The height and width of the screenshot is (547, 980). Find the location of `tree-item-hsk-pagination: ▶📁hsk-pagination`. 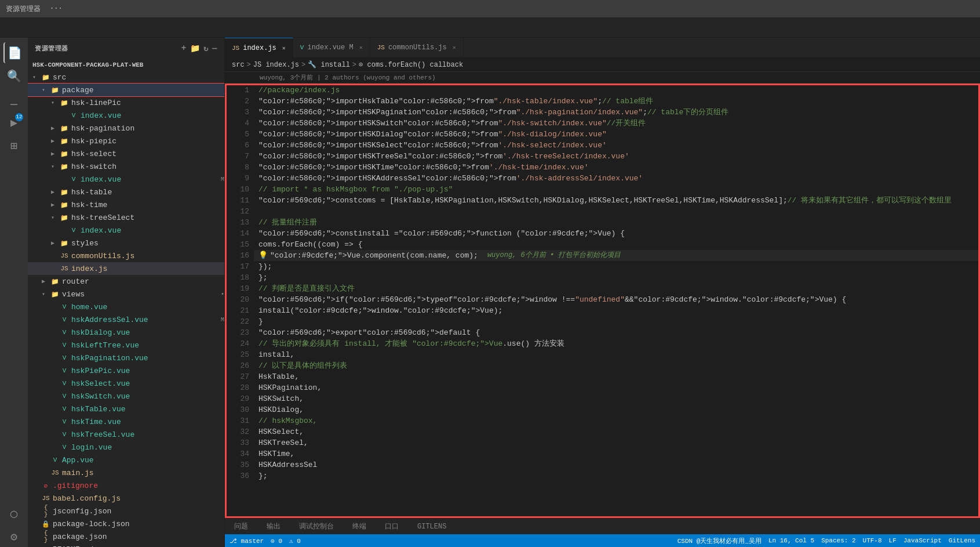

tree-item-hsk-pagination: ▶📁hsk-pagination is located at coordinates (126, 128).